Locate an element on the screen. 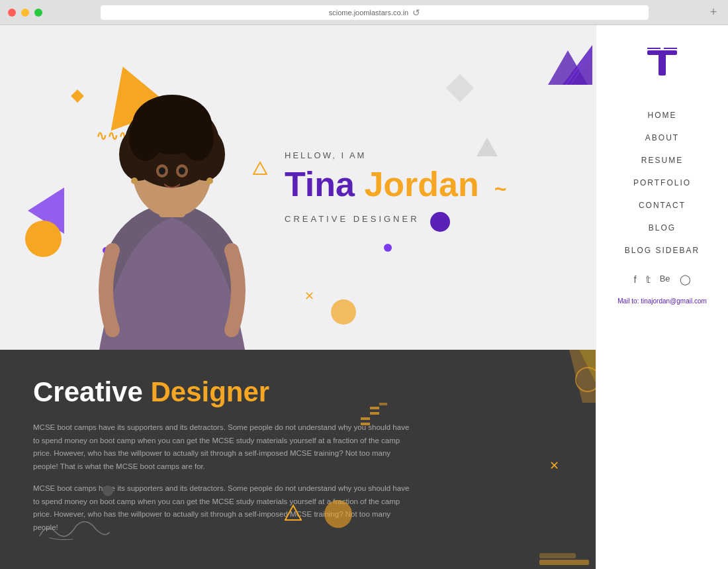  browser-chrome: sciome.joomlastars.co.in ↺ + is located at coordinates (364, 13).